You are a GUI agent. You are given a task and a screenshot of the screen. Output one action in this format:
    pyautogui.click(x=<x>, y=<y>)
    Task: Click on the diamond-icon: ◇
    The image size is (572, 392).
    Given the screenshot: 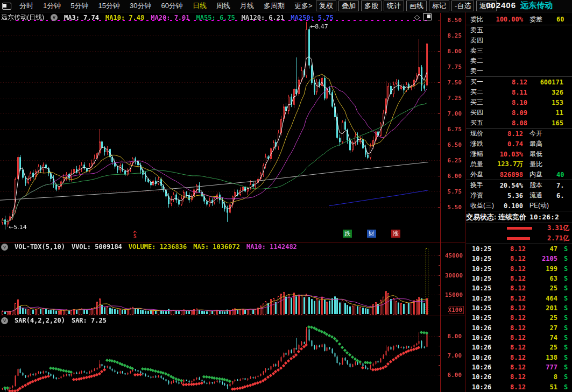 What is the action you would take?
    pyautogui.click(x=417, y=17)
    